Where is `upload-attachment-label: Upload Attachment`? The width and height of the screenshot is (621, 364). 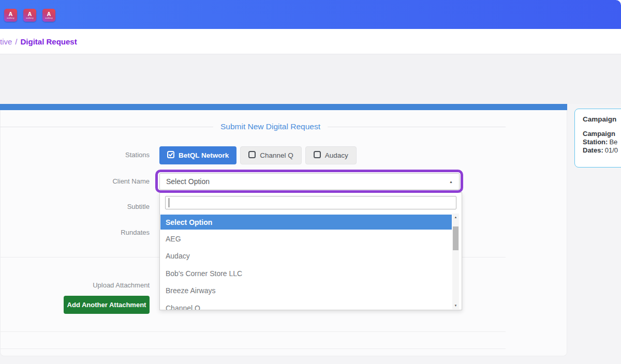 upload-attachment-label: Upload Attachment is located at coordinates (75, 285).